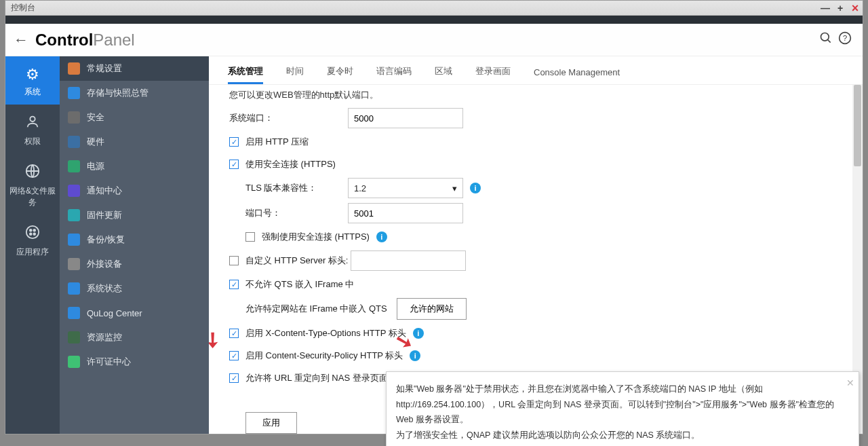 This screenshot has width=868, height=446. What do you see at coordinates (845, 39) in the screenshot?
I see `help-icon: ?` at bounding box center [845, 39].